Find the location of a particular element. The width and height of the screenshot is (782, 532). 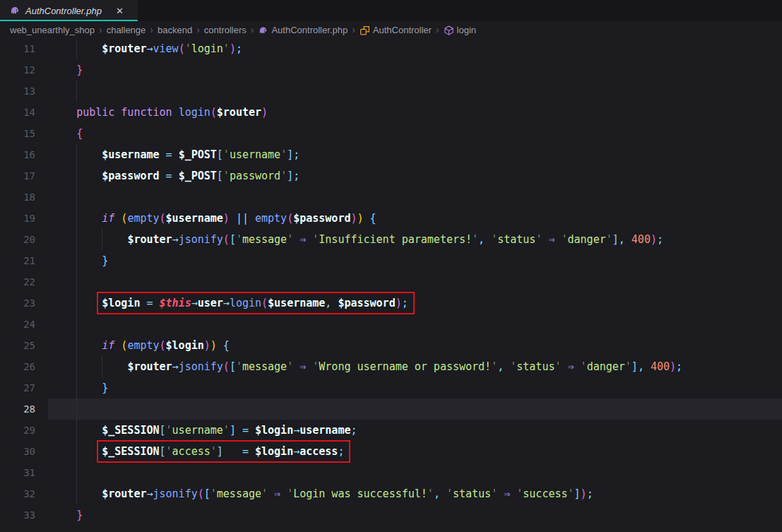

breadcrumb-item-authcontroller-php: AuthController.php is located at coordinates (302, 30).